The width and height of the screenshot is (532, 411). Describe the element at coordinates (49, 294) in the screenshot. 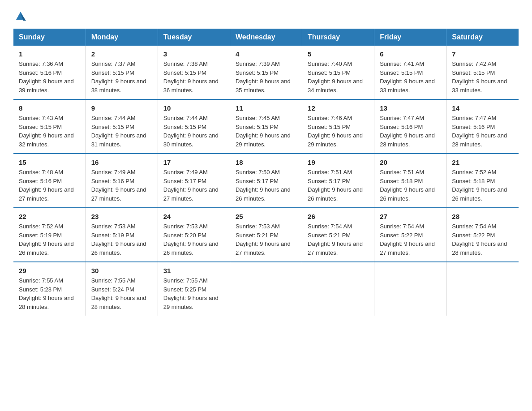

I see `day-info: Sunrise: 7:55 AM Sunset: 5:23 PM Dayligh…` at that location.